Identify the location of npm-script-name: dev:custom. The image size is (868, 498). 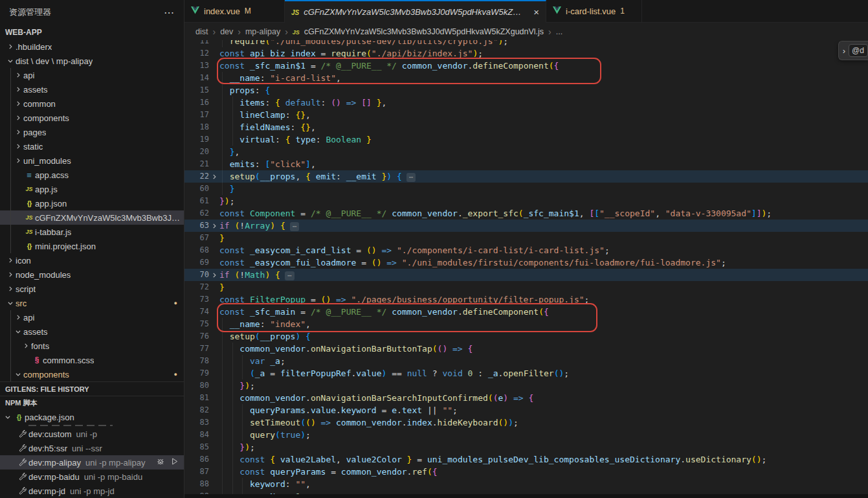
(50, 434).